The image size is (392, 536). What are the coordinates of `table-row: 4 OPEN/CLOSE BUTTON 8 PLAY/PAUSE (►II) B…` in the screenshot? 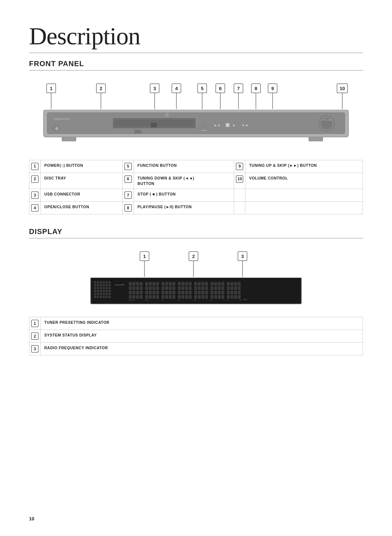 It's located at (196, 208).